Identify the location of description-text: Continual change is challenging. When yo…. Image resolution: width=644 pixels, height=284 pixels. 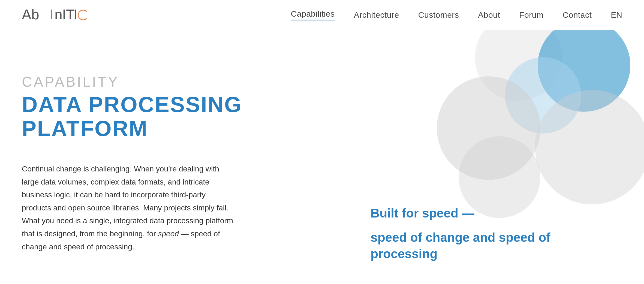
(128, 208).